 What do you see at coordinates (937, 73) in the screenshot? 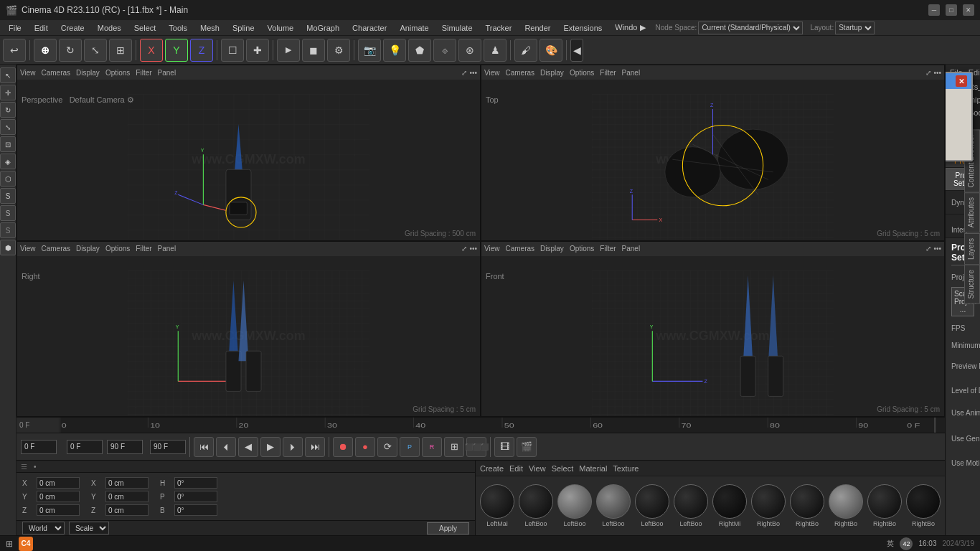
I see `vp2-dots: •••` at bounding box center [937, 73].